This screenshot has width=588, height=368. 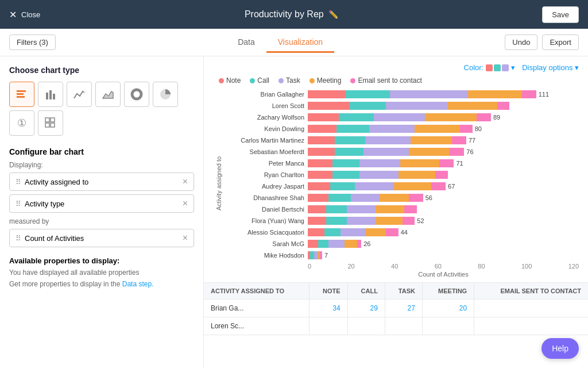 I want to click on bar-track: 80, so click(x=443, y=129).